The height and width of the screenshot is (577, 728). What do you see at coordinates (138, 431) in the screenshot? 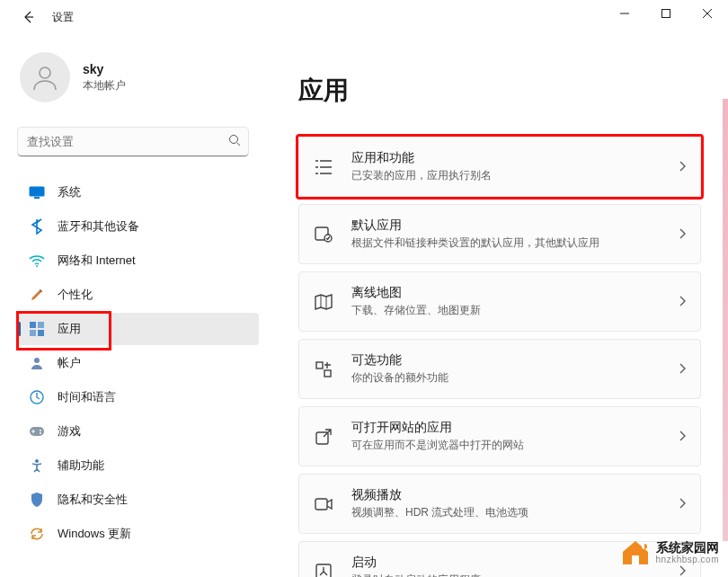
I see `nav-gaming: 游戏` at bounding box center [138, 431].